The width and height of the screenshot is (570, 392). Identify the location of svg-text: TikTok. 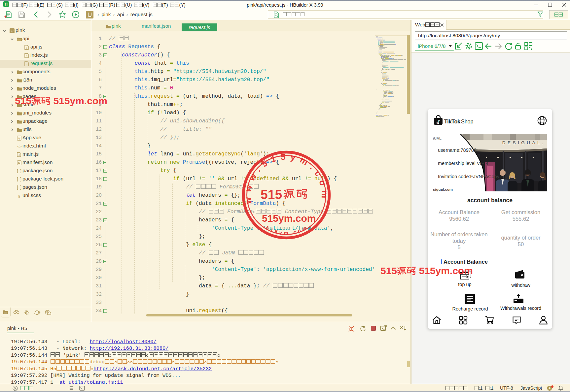
(452, 121).